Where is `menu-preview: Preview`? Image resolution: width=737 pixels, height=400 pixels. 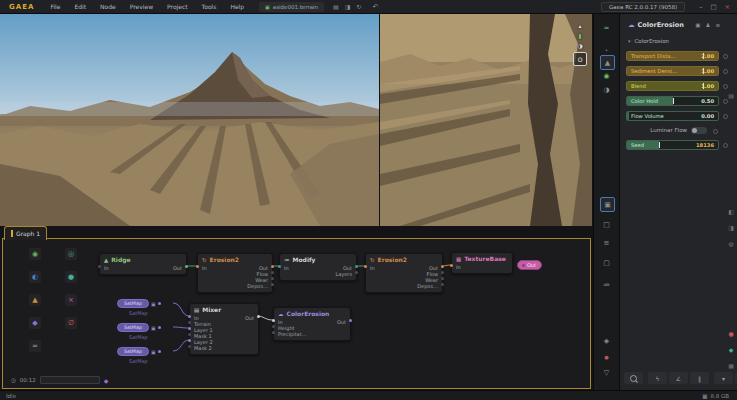 menu-preview: Preview is located at coordinates (142, 6).